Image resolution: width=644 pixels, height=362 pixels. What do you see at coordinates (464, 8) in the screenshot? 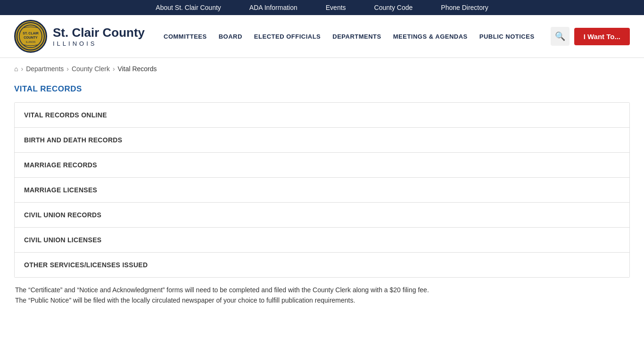
I see `topbar-link-phone-directory: Phone Directory` at bounding box center [464, 8].